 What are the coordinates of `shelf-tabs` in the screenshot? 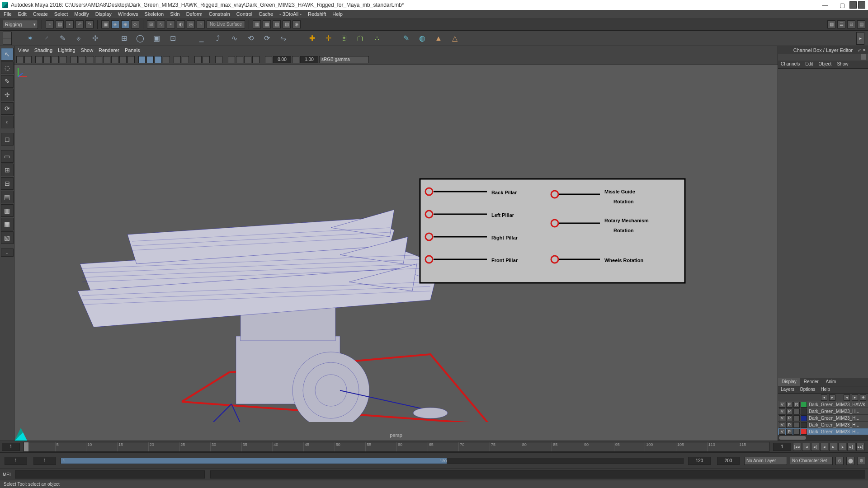 It's located at (7, 38).